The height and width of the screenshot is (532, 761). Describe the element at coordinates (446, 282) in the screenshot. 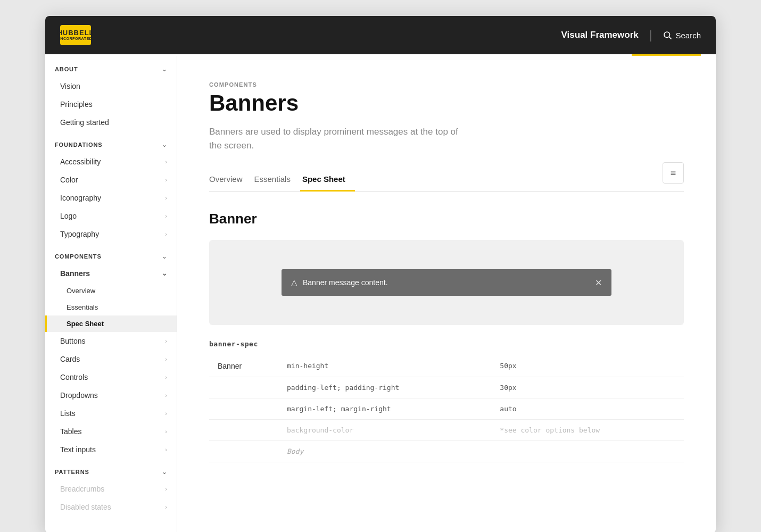

I see `banner-preview-box: △ Banner message content. ✕` at that location.